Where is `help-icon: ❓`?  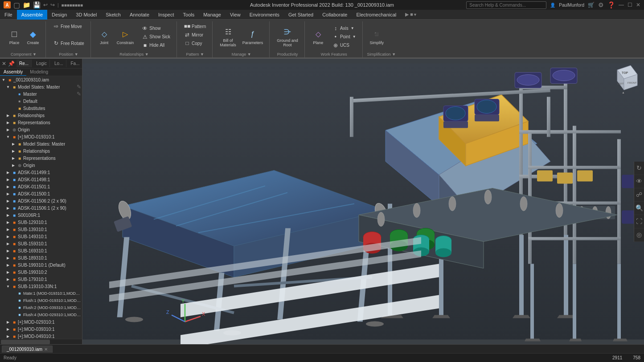 help-icon: ❓ is located at coordinates (611, 5).